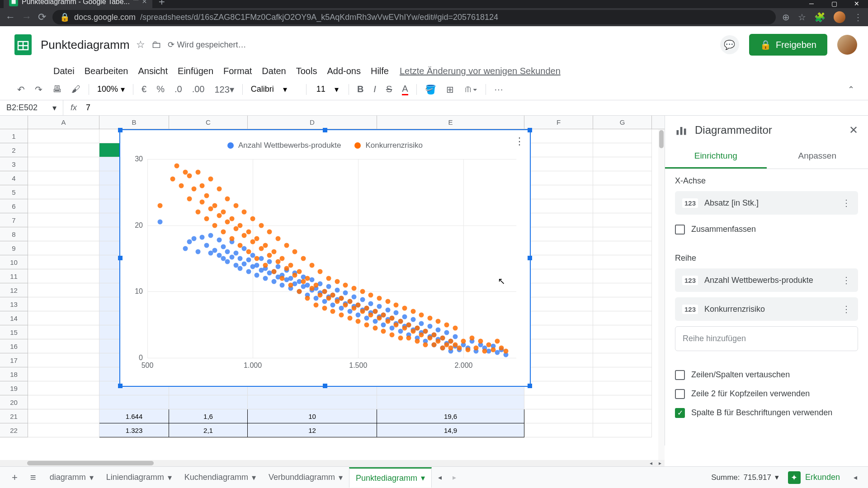 Image resolution: width=868 pixels, height=488 pixels. What do you see at coordinates (76, 89) in the screenshot?
I see `paint-format-button: 🖌` at bounding box center [76, 89].